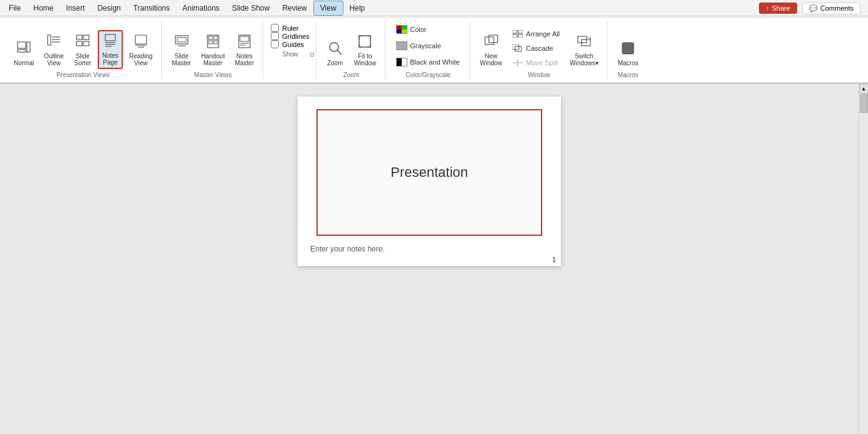 The image size is (868, 434). Describe the element at coordinates (778, 8) in the screenshot. I see `share-button: ↑ Share` at that location.